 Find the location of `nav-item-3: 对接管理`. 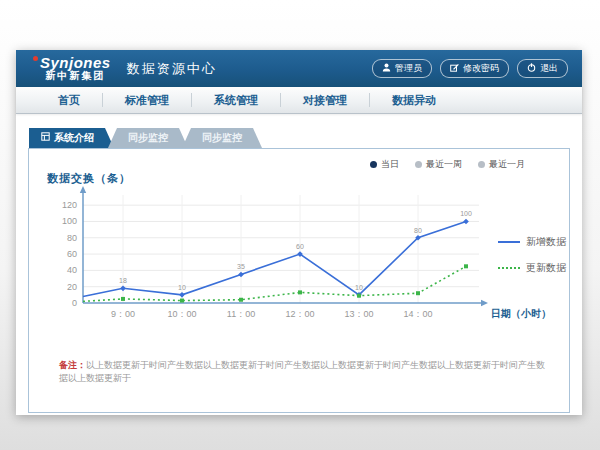

nav-item-3: 对接管理 is located at coordinates (326, 100).